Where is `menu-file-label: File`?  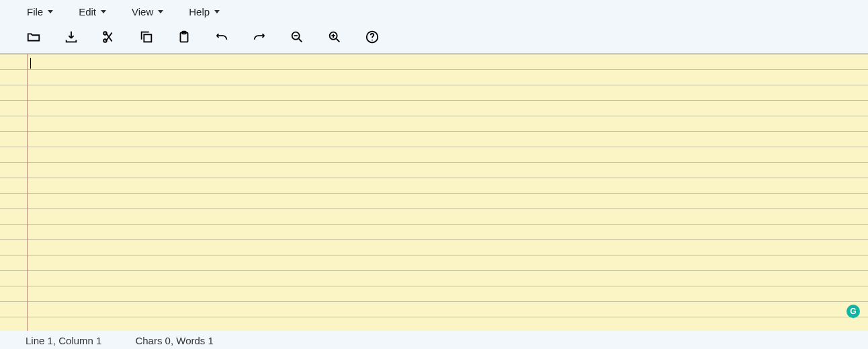 menu-file-label: File is located at coordinates (35, 12).